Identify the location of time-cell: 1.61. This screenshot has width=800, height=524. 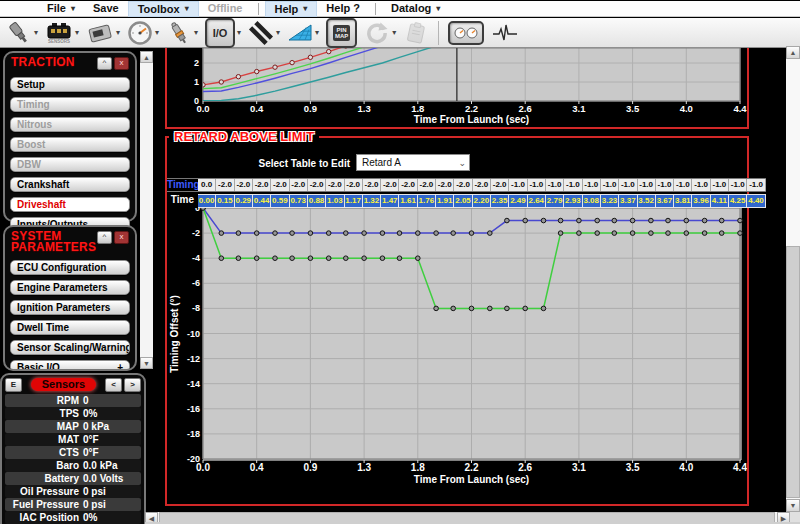
(408, 201).